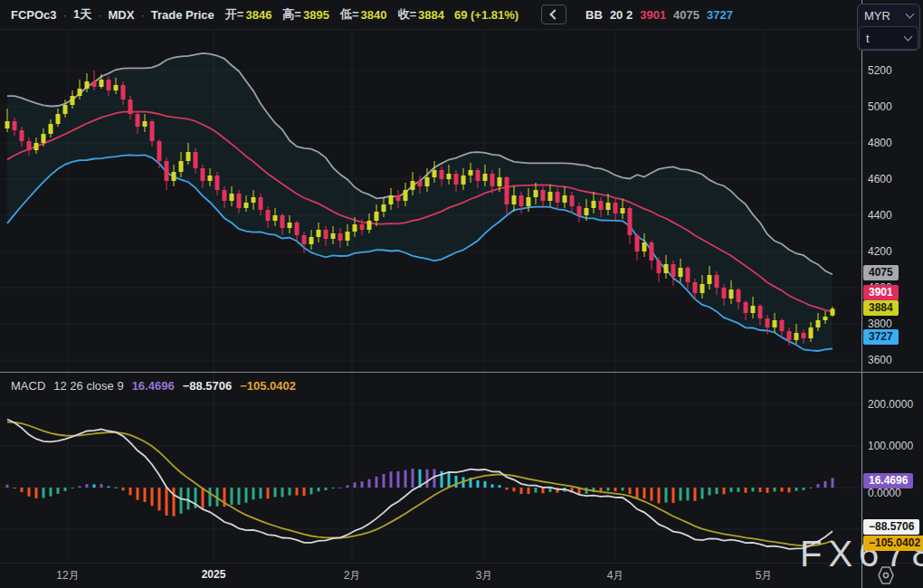 The width and height of the screenshot is (923, 588). Describe the element at coordinates (462, 373) in the screenshot. I see `pane-separator` at that location.